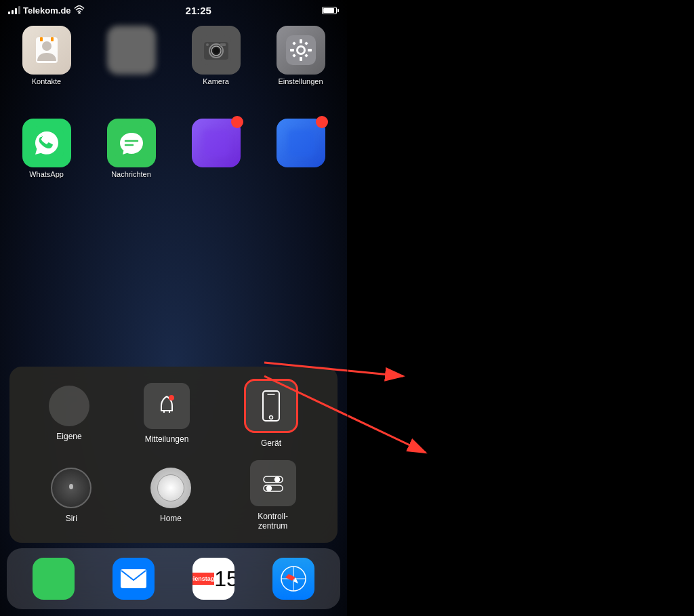  I want to click on left-app-einstellungen: Einstellungen, so click(301, 56).